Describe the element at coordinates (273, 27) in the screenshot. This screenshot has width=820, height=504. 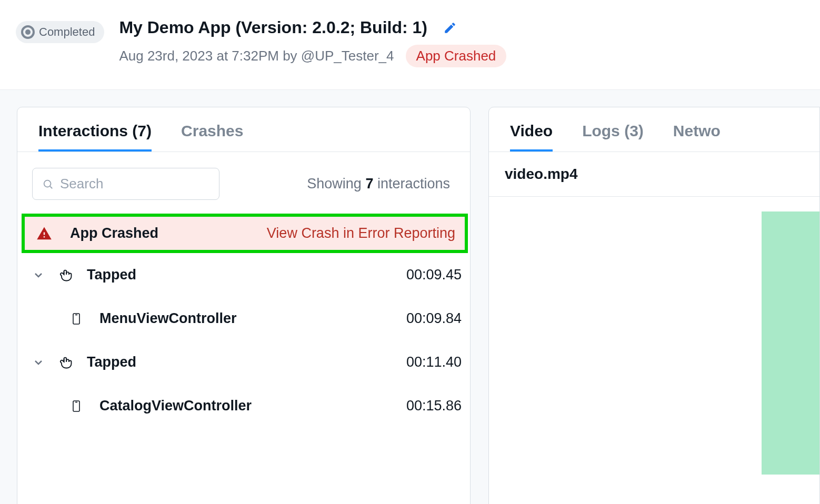
I see `page-title: My Demo App (Version: 2.0.2; Build: 1)` at that location.